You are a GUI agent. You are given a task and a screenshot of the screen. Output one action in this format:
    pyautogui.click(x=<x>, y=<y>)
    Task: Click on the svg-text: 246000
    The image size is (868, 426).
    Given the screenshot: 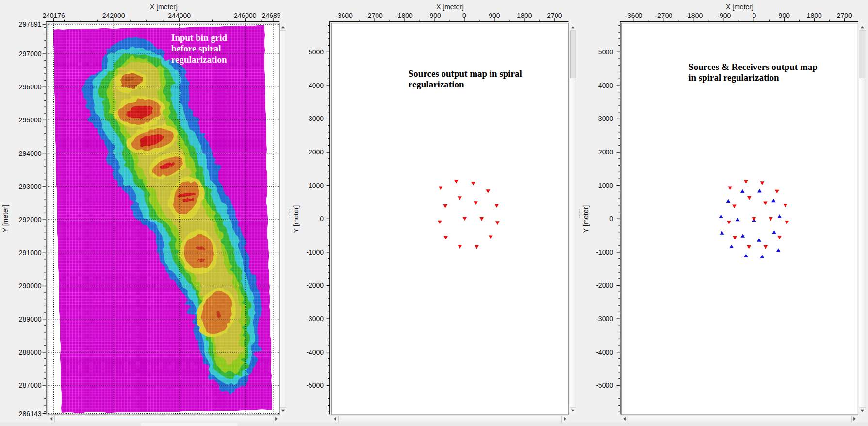 What is the action you would take?
    pyautogui.click(x=246, y=16)
    